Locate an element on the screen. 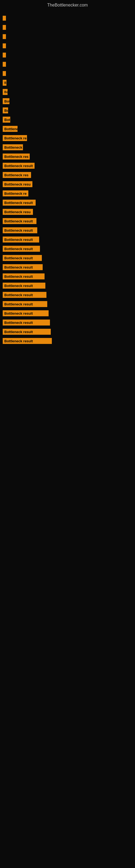 This screenshot has height=868, width=135. bar-label: B is located at coordinates (5, 83).